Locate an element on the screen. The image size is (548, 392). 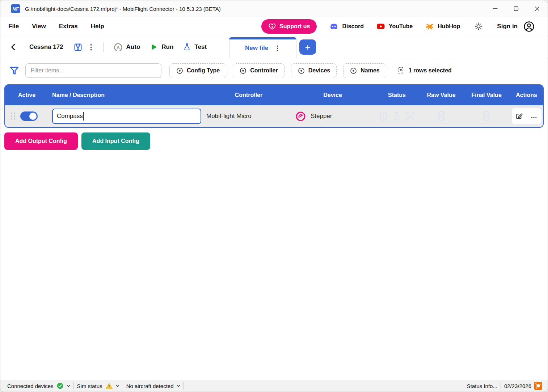
filter-chip-names: Names is located at coordinates (364, 71).